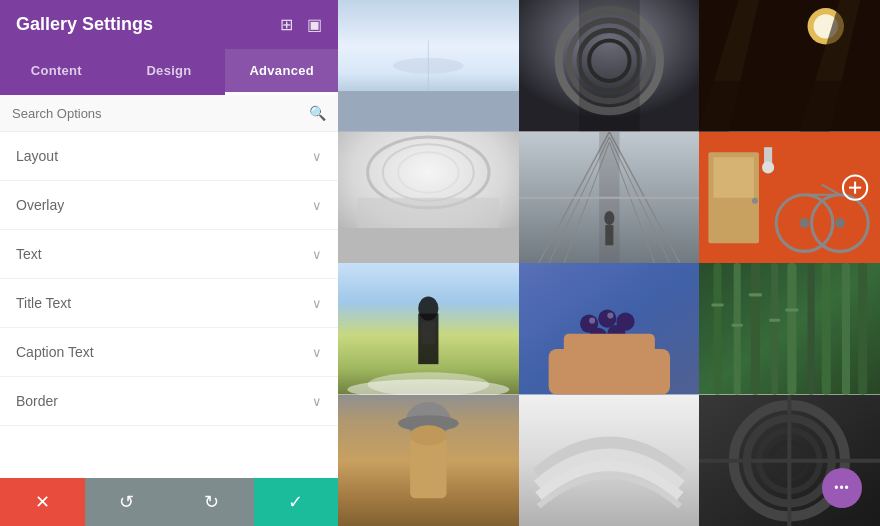  Describe the element at coordinates (842, 488) in the screenshot. I see `fab-icon: •••` at that location.